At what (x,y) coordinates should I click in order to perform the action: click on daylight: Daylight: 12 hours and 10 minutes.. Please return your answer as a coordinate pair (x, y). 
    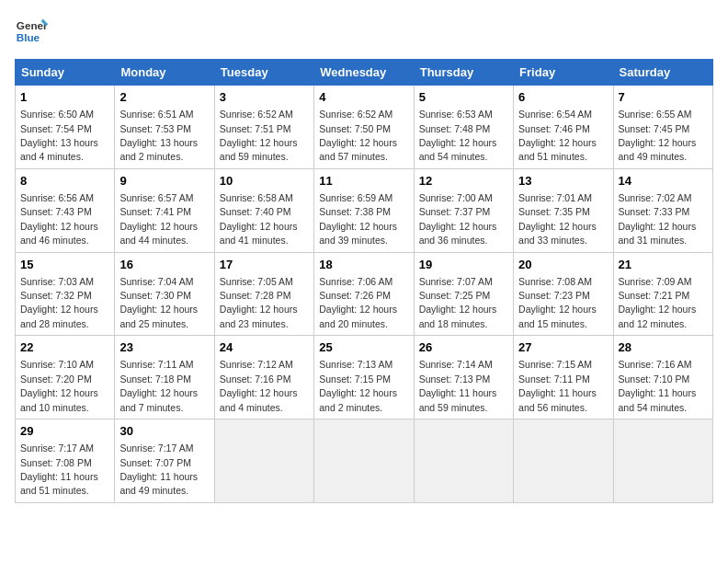
    Looking at the image, I should click on (59, 399).